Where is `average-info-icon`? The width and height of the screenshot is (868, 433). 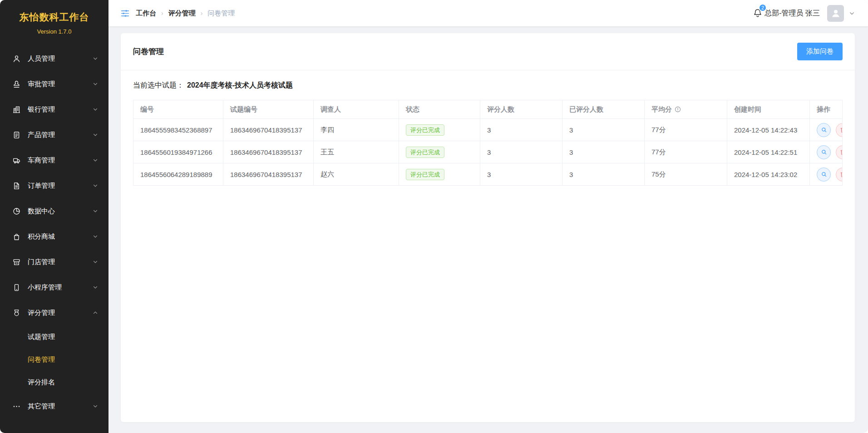 average-info-icon is located at coordinates (678, 109).